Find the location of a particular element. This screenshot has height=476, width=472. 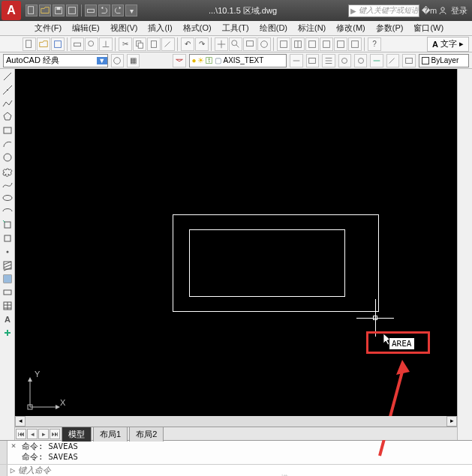

menu-window: 窗口(W) is located at coordinates (428, 28).